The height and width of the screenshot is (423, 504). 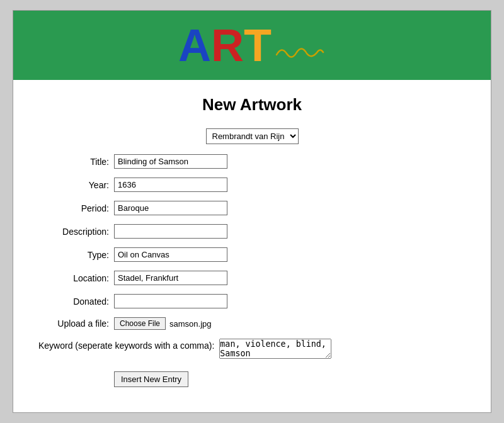 What do you see at coordinates (252, 324) in the screenshot?
I see `upload-row: Upload a file: Choose File samson.jpg` at bounding box center [252, 324].